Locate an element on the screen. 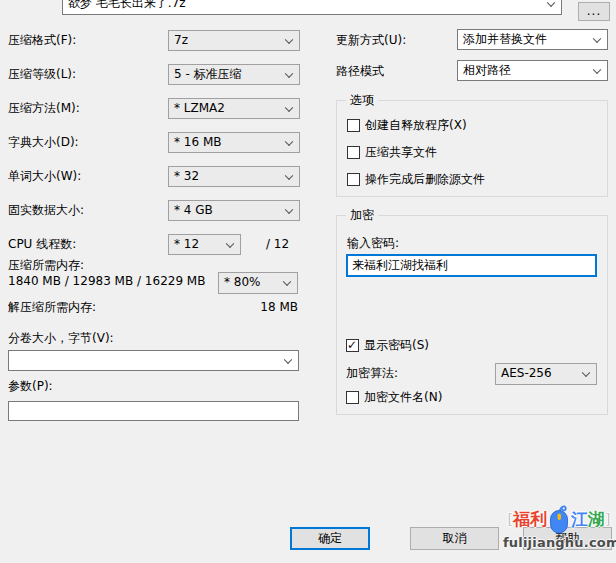  update-mode-label: 更新方式(U): is located at coordinates (371, 40).